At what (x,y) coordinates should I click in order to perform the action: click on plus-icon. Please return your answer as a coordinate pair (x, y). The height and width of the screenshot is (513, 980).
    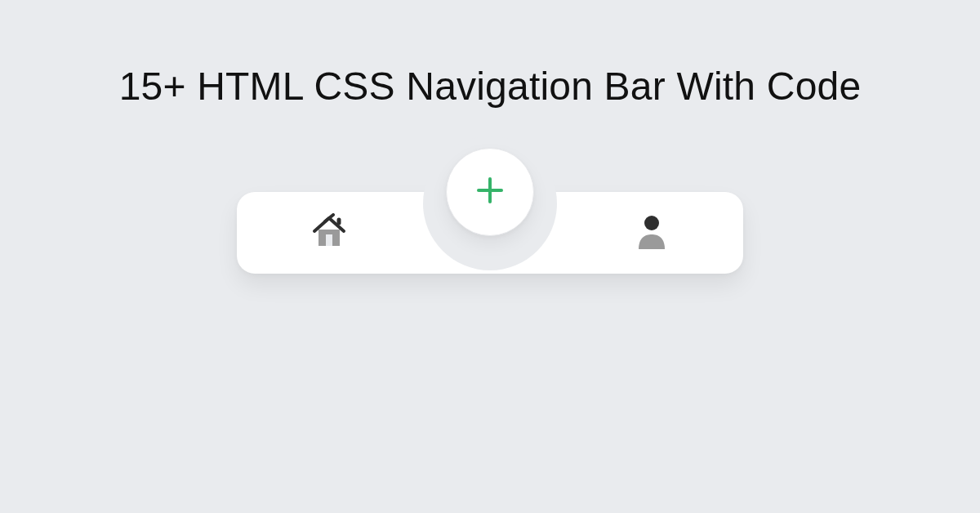
    Looking at the image, I should click on (490, 192).